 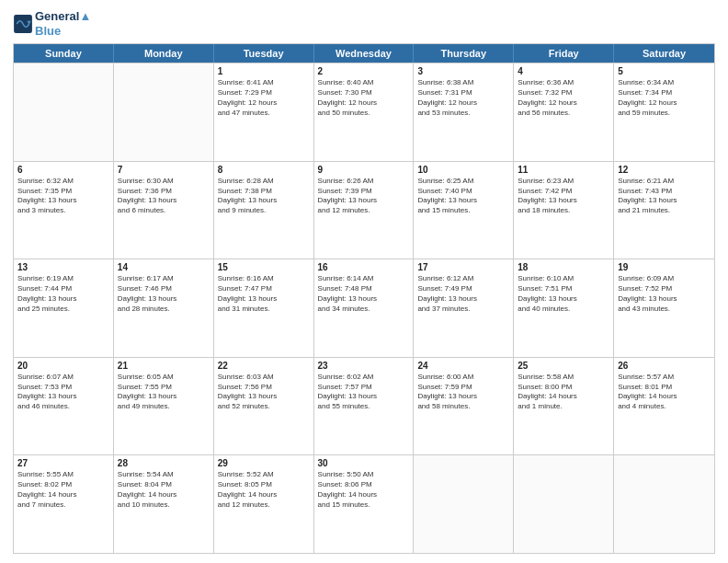 I want to click on cell-day-number: 30, so click(x=364, y=464).